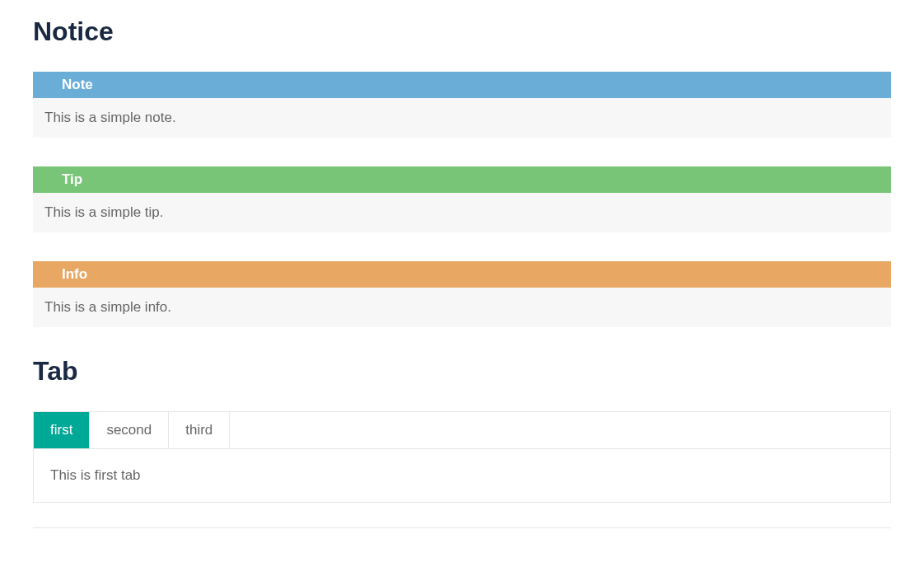 This screenshot has height=567, width=924. Describe the element at coordinates (462, 476) in the screenshot. I see `tab-content: This is first tab` at that location.